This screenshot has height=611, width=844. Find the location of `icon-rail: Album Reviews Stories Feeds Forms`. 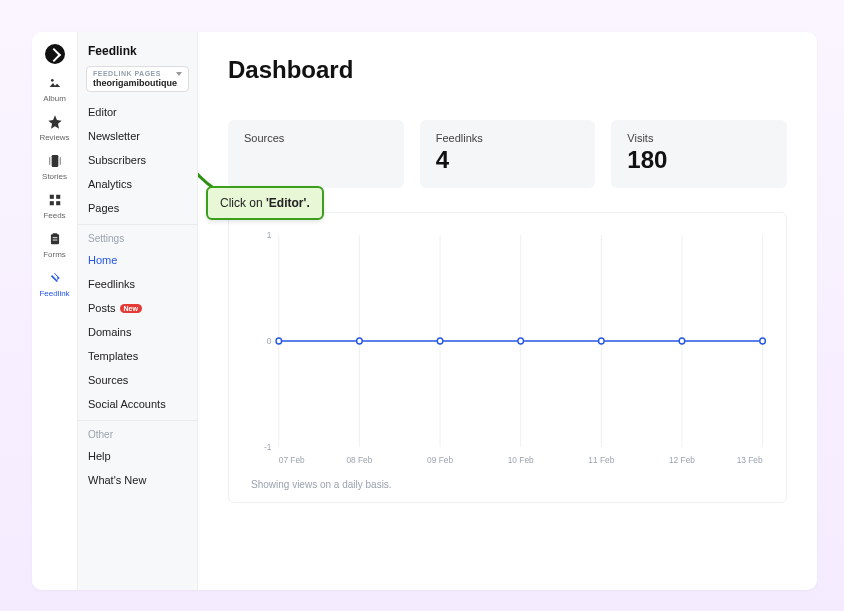

icon-rail: Album Reviews Stories Feeds Forms is located at coordinates (55, 311).